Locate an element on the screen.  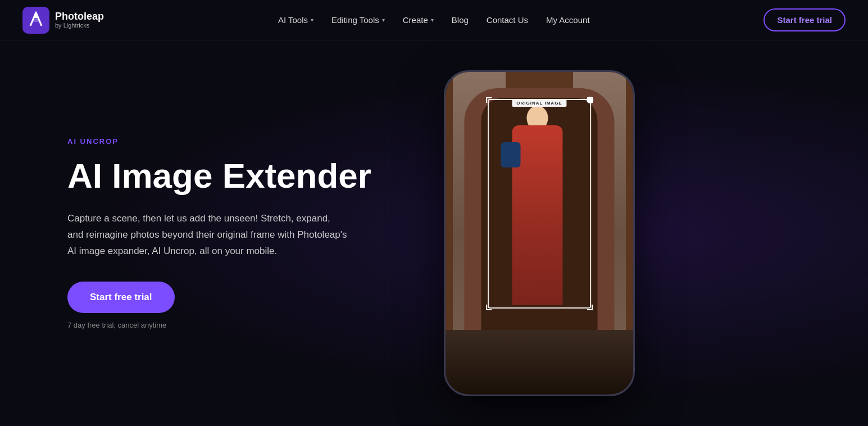
brand-name: Photoleap is located at coordinates (80, 17).